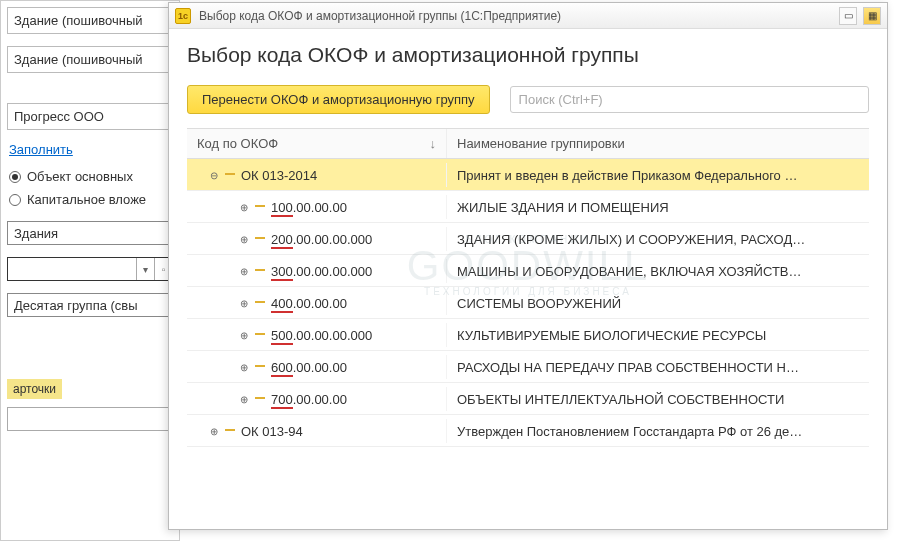 This screenshot has width=898, height=541. What do you see at coordinates (90, 305) in the screenshot?
I see `combo-group-value: Десятая группа (свы` at bounding box center [90, 305].